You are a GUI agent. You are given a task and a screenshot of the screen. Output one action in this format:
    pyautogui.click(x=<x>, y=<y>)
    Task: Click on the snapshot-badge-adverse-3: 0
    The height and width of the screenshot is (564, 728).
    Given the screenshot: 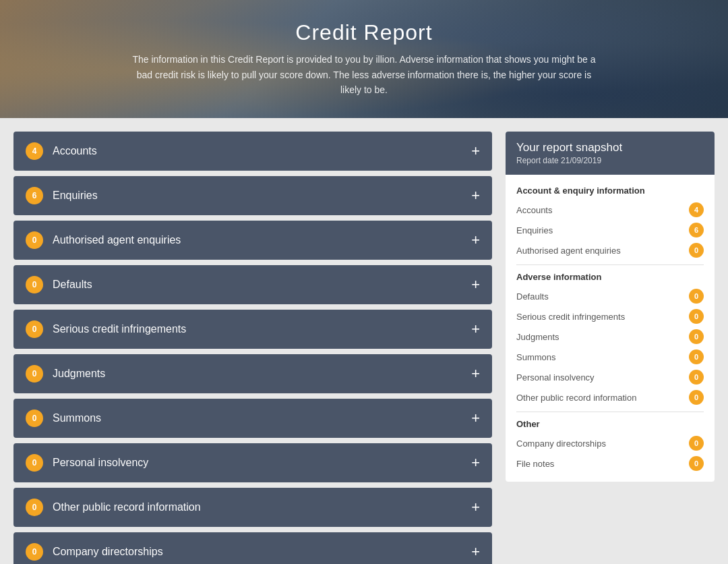 What is the action you would take?
    pyautogui.click(x=696, y=357)
    